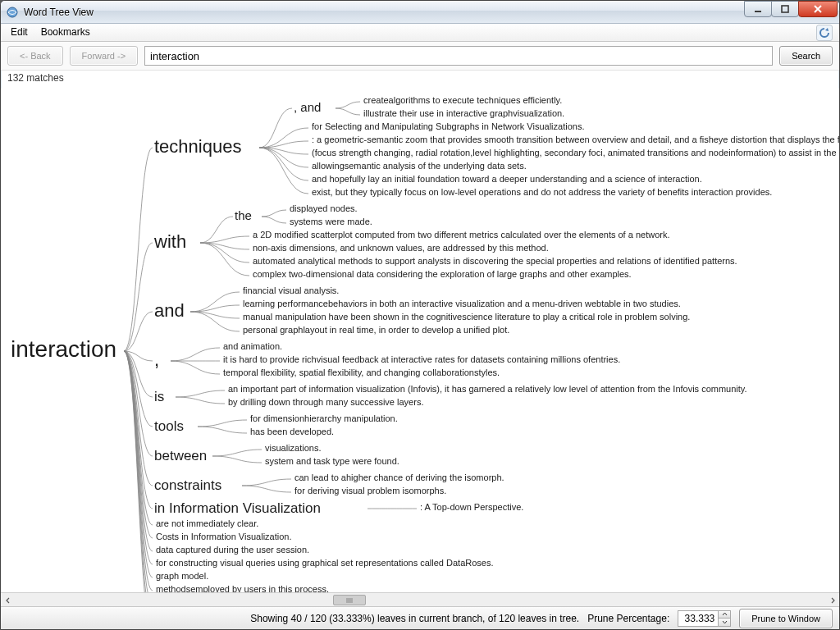  Describe the element at coordinates (574, 139) in the screenshot. I see `tree-leaf: : a geometric-semantic zoom that provide…` at that location.